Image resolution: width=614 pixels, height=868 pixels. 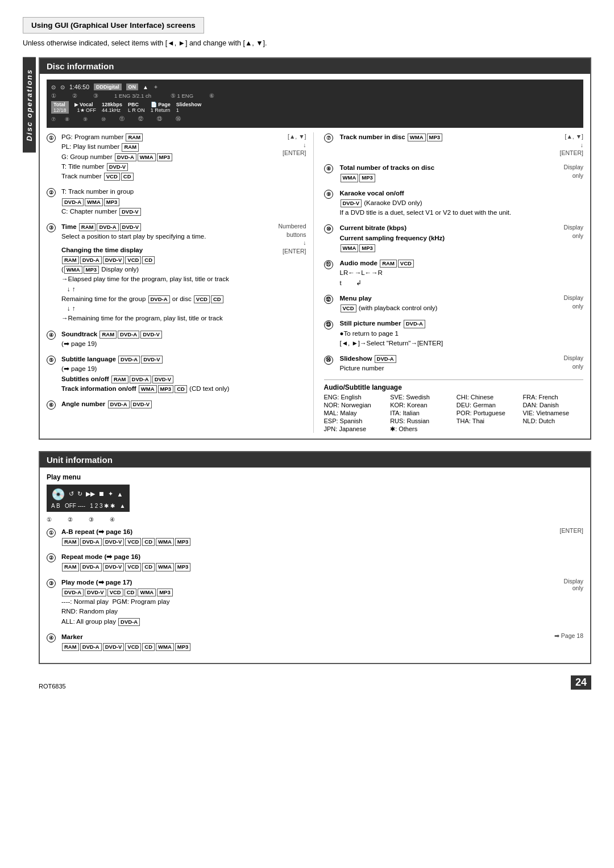 What do you see at coordinates (287, 239) in the screenshot?
I see `item-right-3: Numberedbuttons↓[ENTER]` at bounding box center [287, 239].